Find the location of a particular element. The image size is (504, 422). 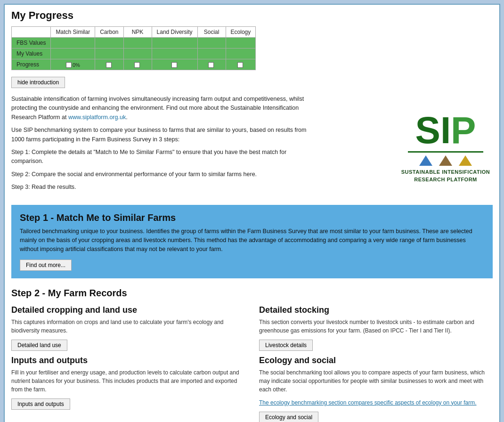

section-description-2: The ecology benchmarking section compare… is located at coordinates (376, 403).